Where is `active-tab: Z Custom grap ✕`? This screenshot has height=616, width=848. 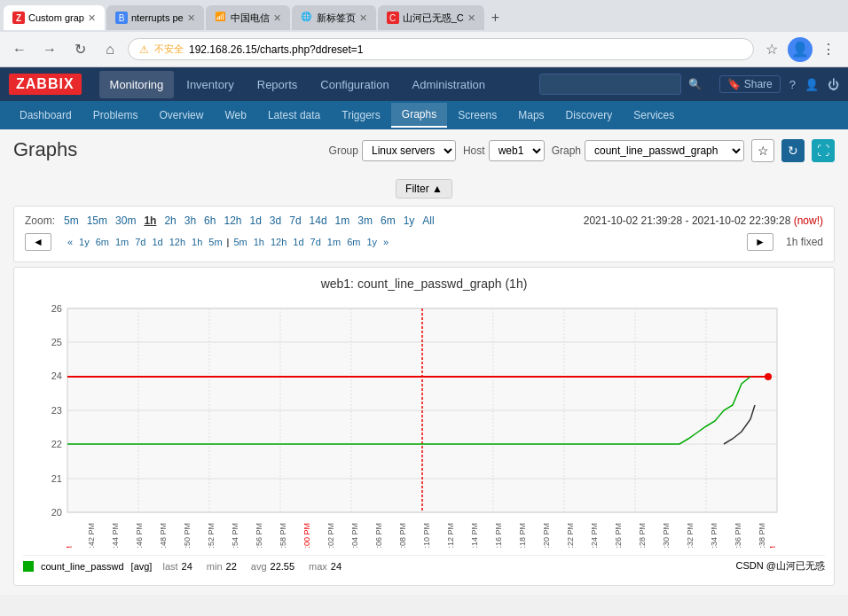
active-tab: Z Custom grap ✕ is located at coordinates (54, 18).